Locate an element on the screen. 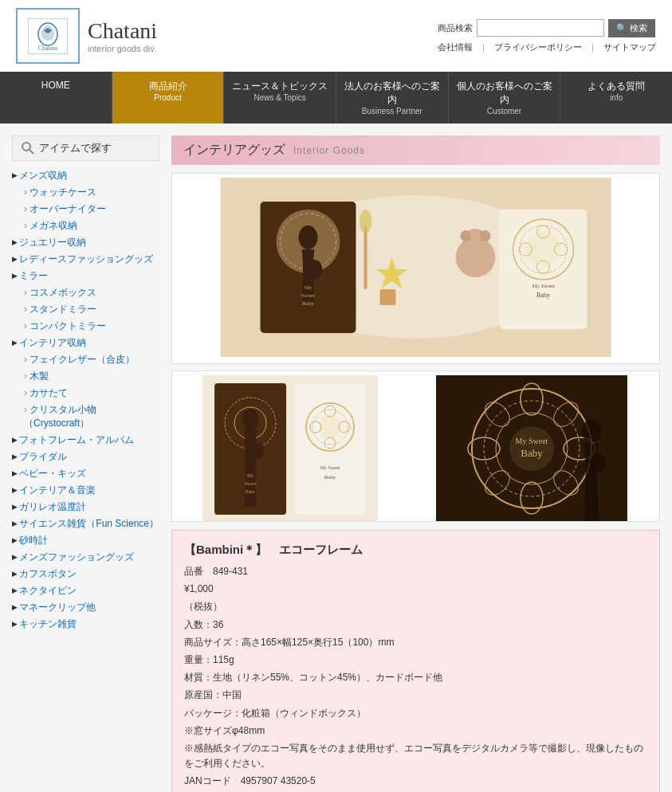 This screenshot has width=672, height=792. logo-text: Chatani interior goods div. is located at coordinates (123, 36).